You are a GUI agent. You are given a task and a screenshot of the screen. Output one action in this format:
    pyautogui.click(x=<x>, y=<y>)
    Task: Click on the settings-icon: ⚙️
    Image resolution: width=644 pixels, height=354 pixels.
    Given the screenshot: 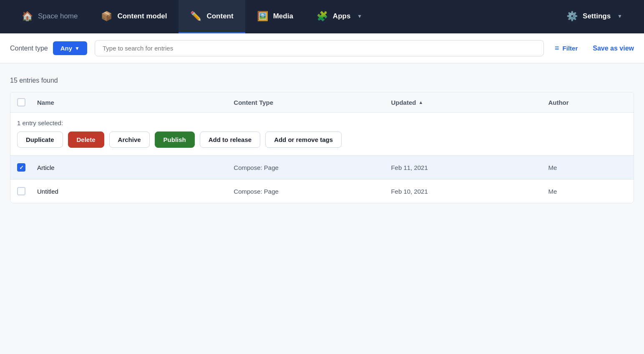 What is the action you would take?
    pyautogui.click(x=572, y=16)
    